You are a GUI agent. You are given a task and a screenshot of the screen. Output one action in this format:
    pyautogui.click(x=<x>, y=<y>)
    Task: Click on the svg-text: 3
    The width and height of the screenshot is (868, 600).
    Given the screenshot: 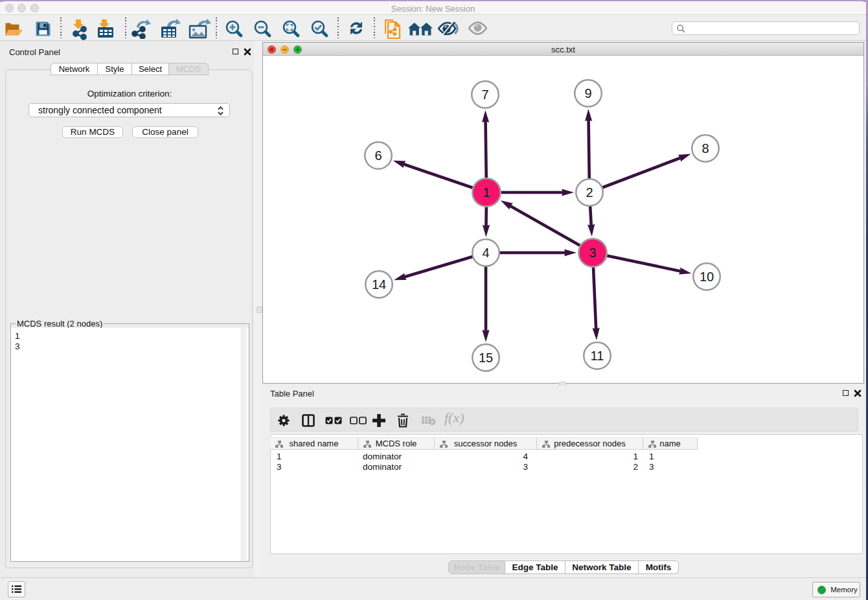 What is the action you would take?
    pyautogui.click(x=592, y=253)
    